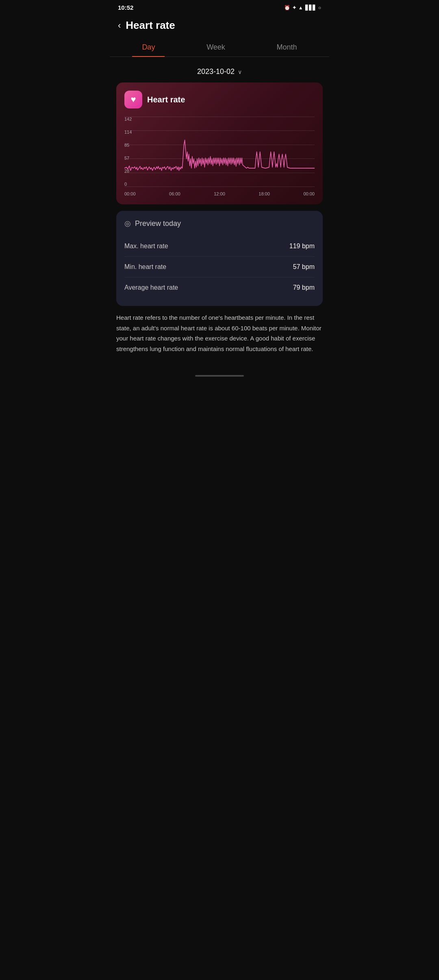 The image size is (439, 980). What do you see at coordinates (133, 100) in the screenshot?
I see `heart-icon: ♥` at bounding box center [133, 100].